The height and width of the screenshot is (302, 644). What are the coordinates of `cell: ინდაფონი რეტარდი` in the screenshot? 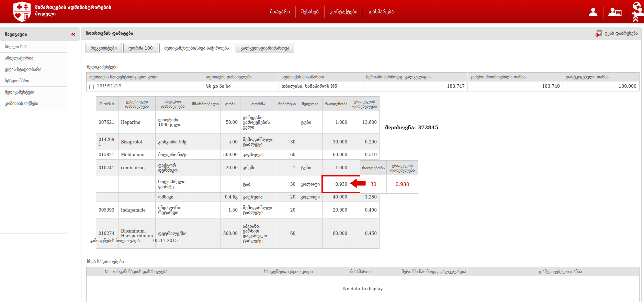 It's located at (173, 210).